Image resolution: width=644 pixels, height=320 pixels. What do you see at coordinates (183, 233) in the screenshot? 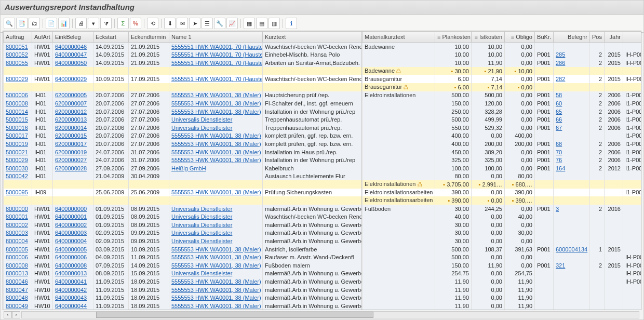
I see `table-row: 8000003HW01640000000302.09.201509.09.201…` at bounding box center [183, 233].